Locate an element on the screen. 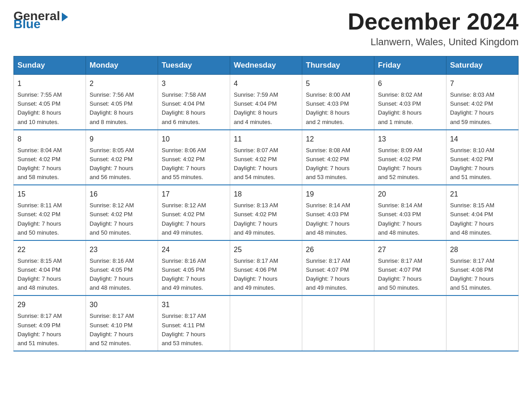 The width and height of the screenshot is (532, 411). day-info: Sunrise: 7:55 AMSunset: 4:05 PMDaylight:… is located at coordinates (50, 108).